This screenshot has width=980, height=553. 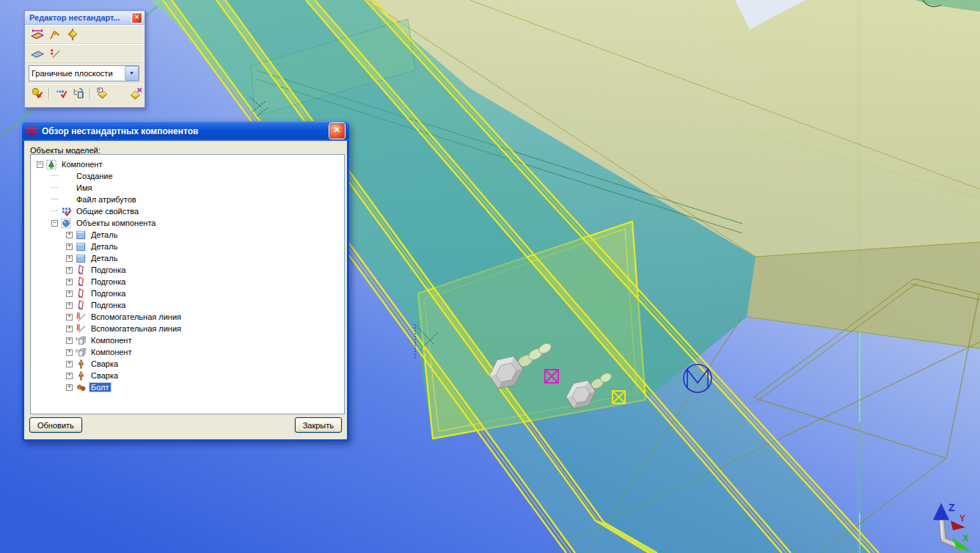 I want to click on hierarchy-icon, so click(x=78, y=93).